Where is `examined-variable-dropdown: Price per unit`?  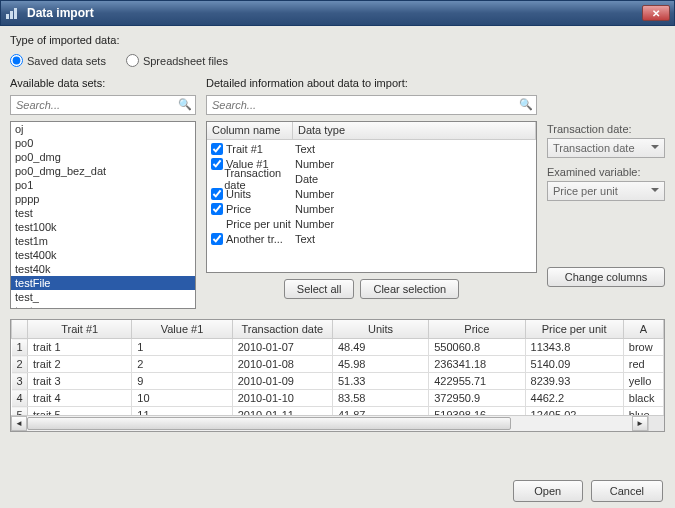 examined-variable-dropdown: Price per unit is located at coordinates (606, 191).